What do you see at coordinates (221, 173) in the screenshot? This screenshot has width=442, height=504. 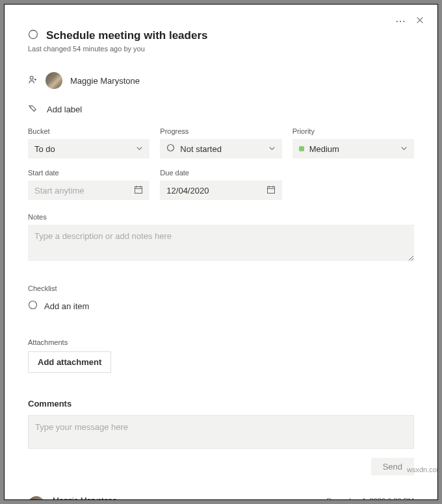 I see `due-date-label: Due date` at bounding box center [221, 173].